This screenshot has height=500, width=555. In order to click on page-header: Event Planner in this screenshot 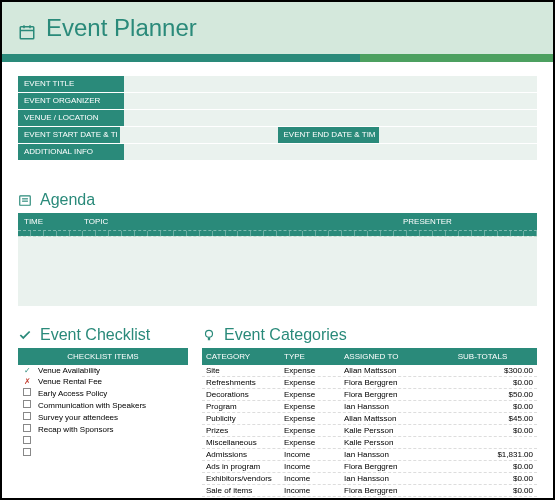, I will do `click(278, 28)`.